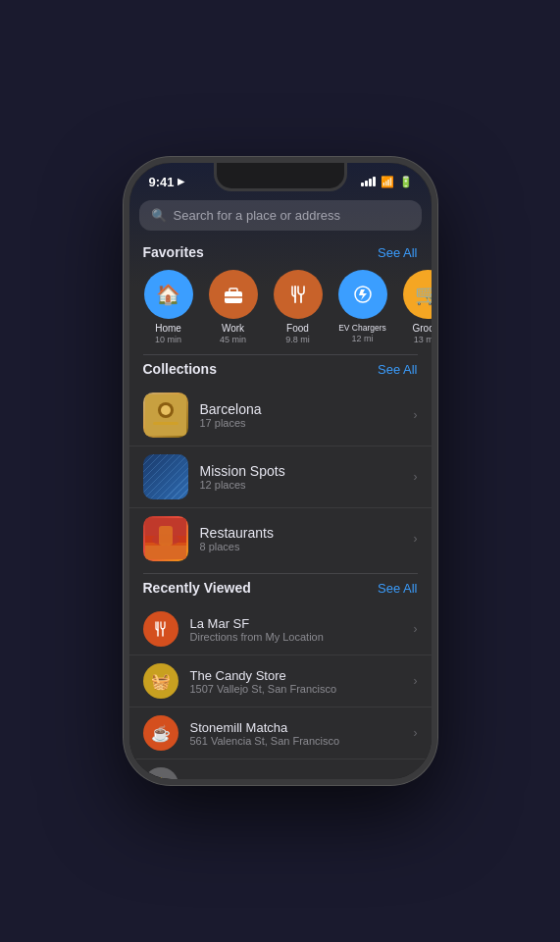 Image resolution: width=560 pixels, height=942 pixels. What do you see at coordinates (280, 681) in the screenshot?
I see `recent-candy: 🧺 The Candy Store 1507 Vallejo St, San F…` at bounding box center [280, 681].